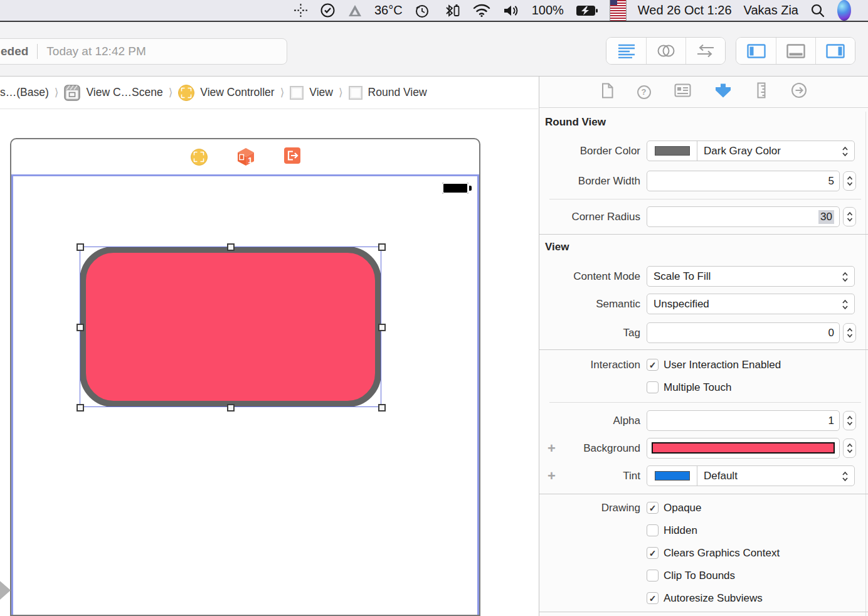 The image size is (868, 616). What do you see at coordinates (548, 10) in the screenshot?
I see `battery-percent-item: 100%` at bounding box center [548, 10].